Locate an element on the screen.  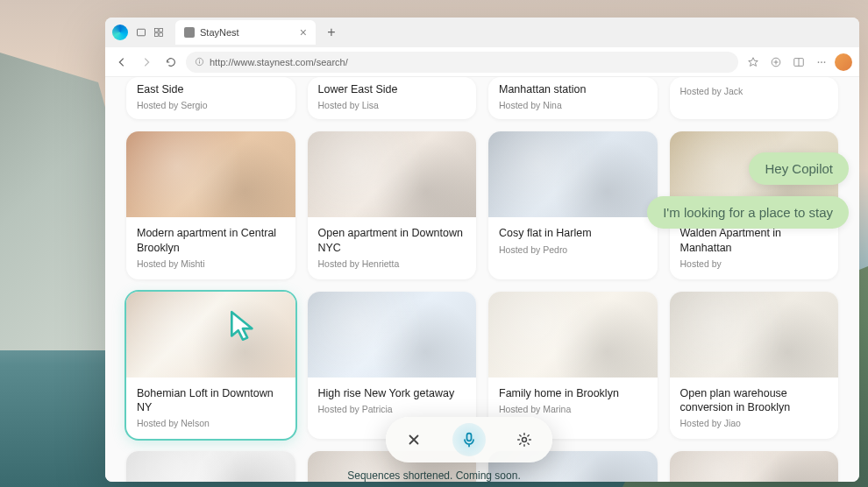
copilot-voice-bar is located at coordinates (469, 440).